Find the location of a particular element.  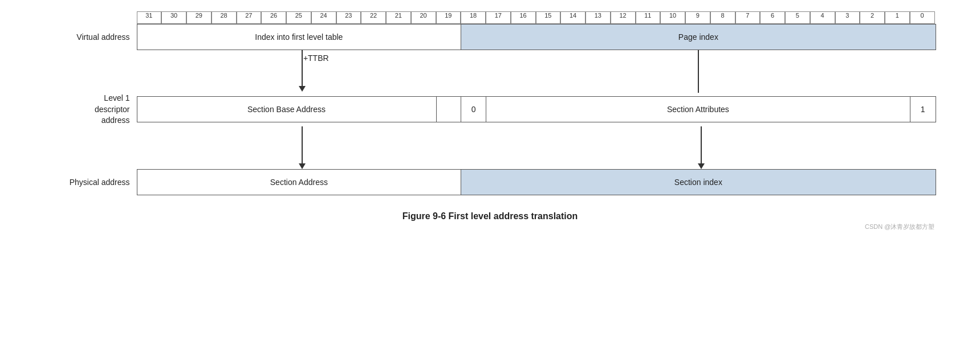

reg-cell: Section Base Address is located at coordinates (287, 109).